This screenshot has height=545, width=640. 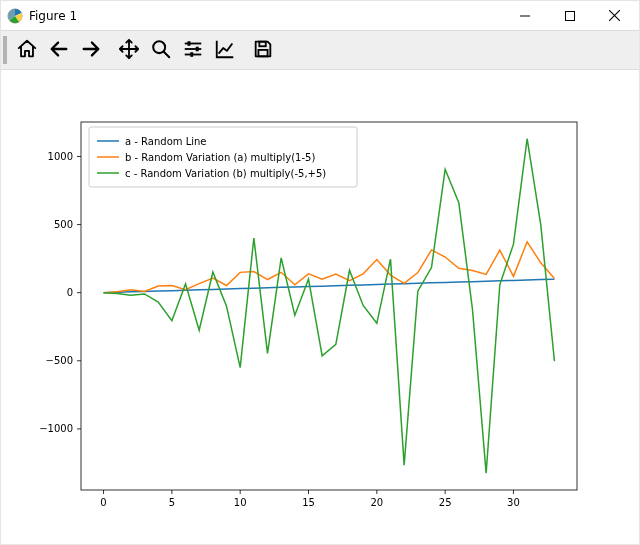 I want to click on chart-line-icon, so click(x=225, y=50).